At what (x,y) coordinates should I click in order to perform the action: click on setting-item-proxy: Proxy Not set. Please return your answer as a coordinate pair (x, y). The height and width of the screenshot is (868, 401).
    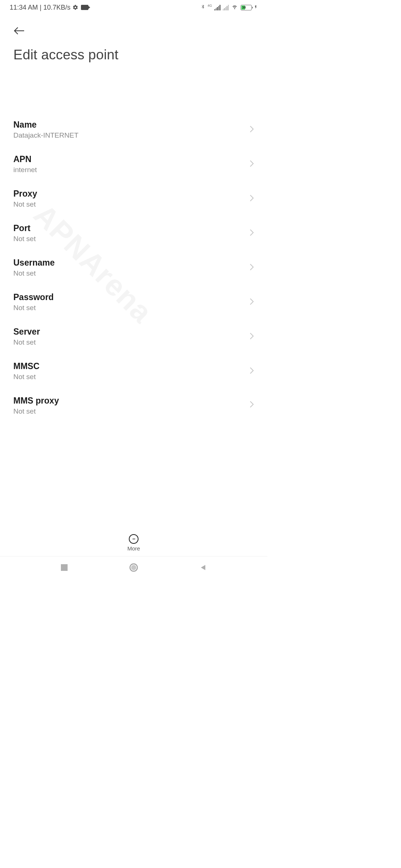
    Looking at the image, I should click on (134, 199).